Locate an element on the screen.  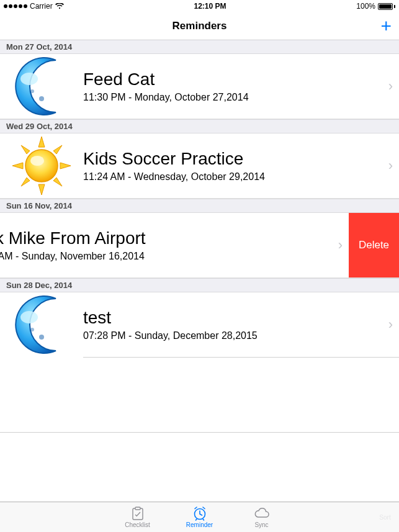
delete-label: Delete is located at coordinates (374, 245).